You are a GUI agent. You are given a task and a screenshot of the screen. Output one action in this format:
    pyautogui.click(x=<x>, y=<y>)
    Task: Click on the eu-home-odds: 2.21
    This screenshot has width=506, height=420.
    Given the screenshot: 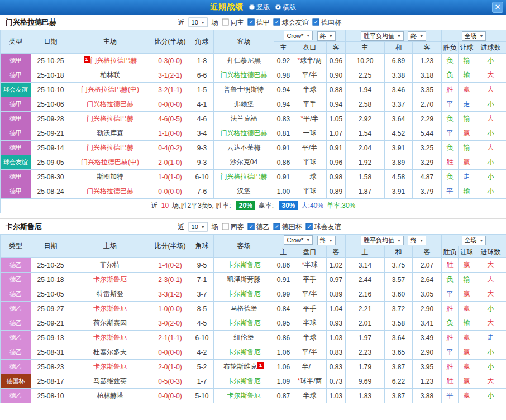 What is the action you would take?
    pyautogui.click(x=365, y=309)
    